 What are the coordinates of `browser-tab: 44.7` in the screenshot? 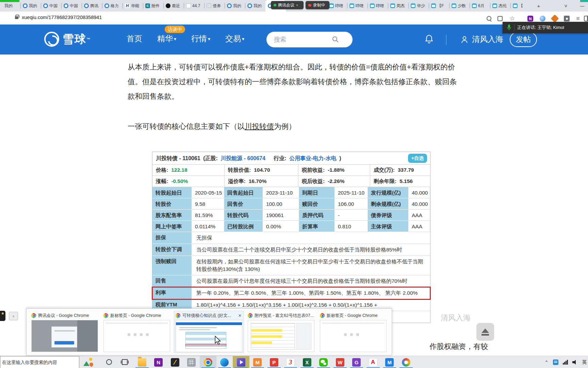 It's located at (194, 6).